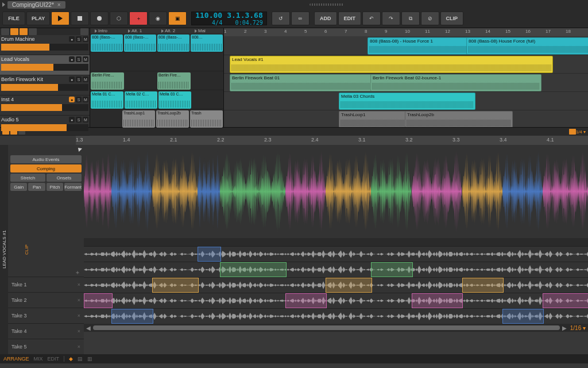  I want to click on tab-pitch: Pitch, so click(55, 187).